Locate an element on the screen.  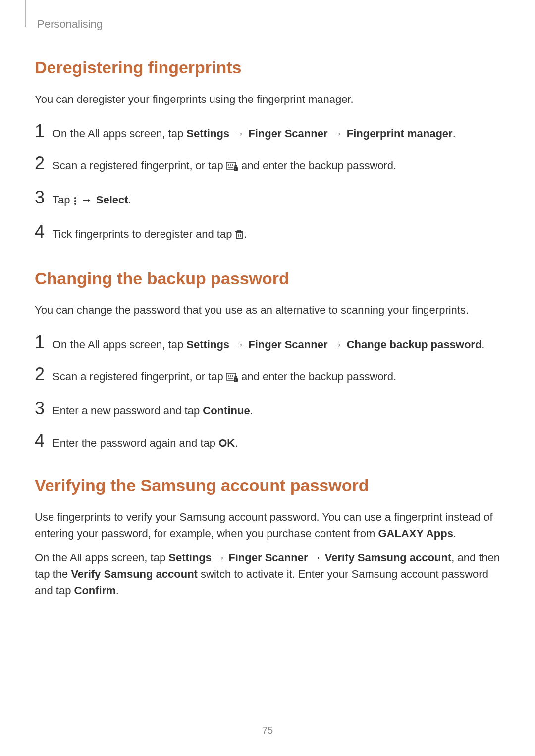
step-body: Tap → Select. is located at coordinates (92, 200).